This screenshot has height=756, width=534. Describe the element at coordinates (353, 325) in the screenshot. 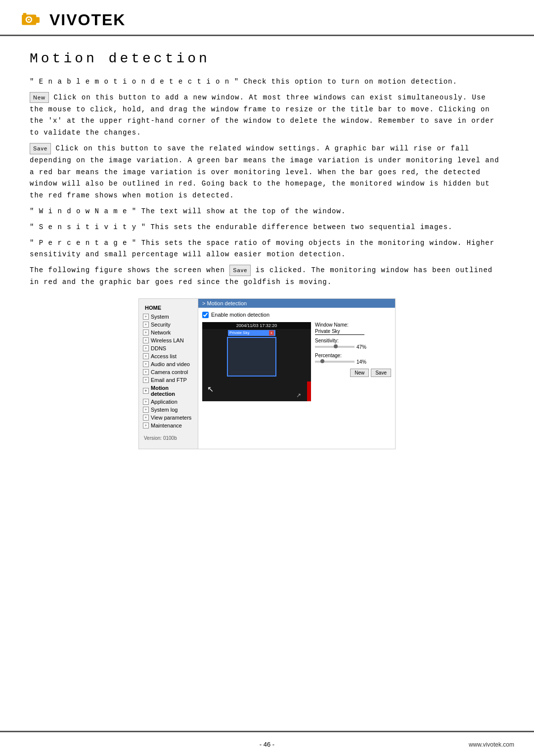

I see `window-name-label: Window Name:` at that location.